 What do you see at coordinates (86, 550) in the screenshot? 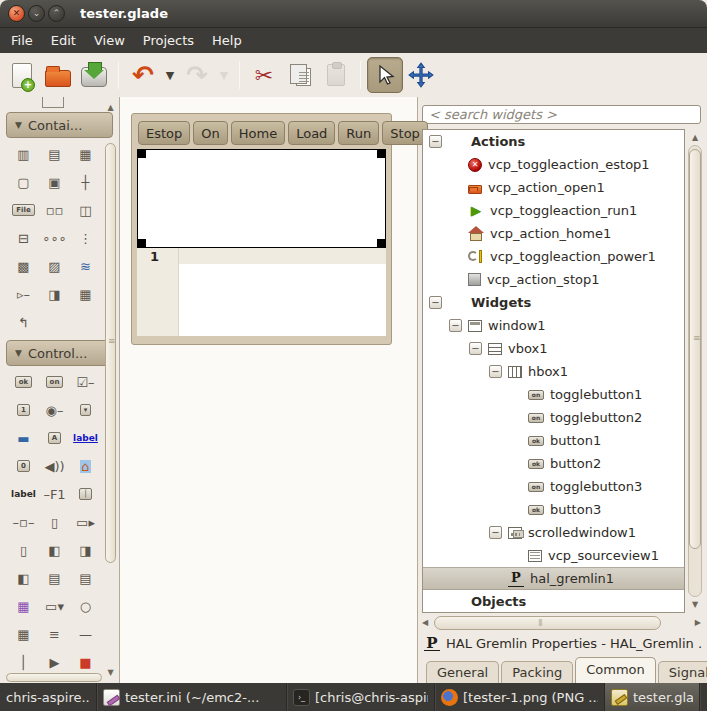
I see `palette-item-progress-bar-2: ◨` at bounding box center [86, 550].